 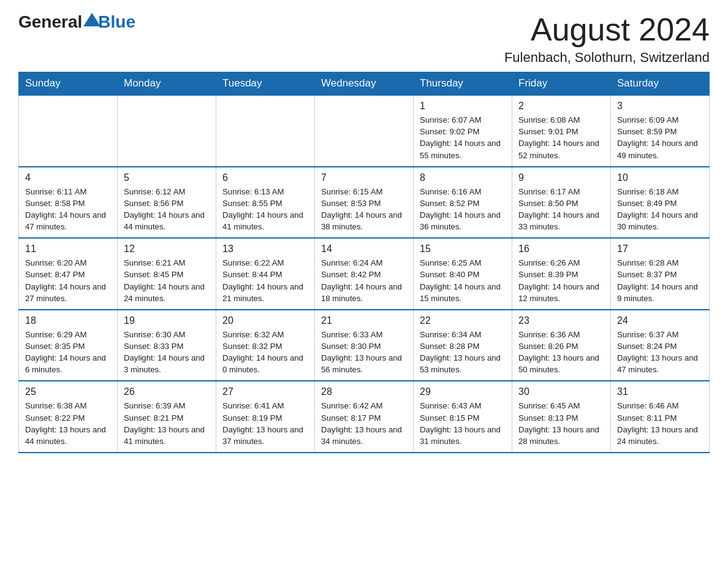 I want to click on calendar-week-row: 1Sunrise: 6:07 AMSunset: 9:02 PMDaylight…, so click(x=364, y=131).